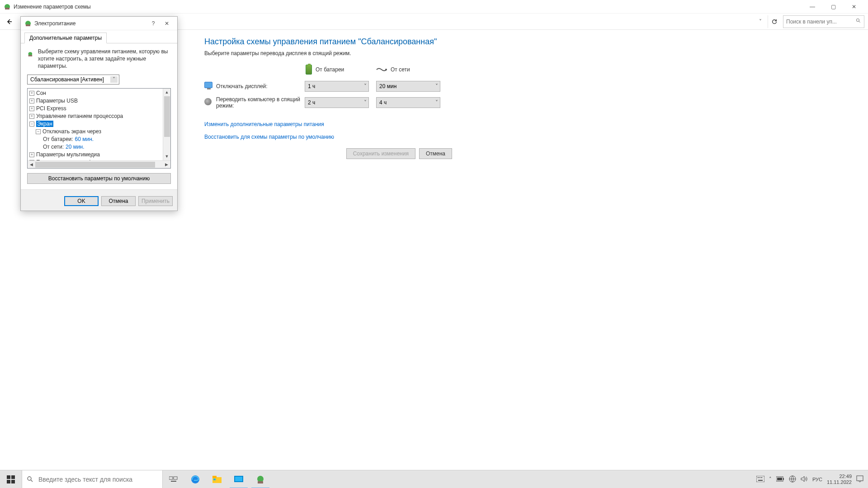 The height and width of the screenshot is (488, 868). I want to click on system-tray: ˄ РУС 22:49 11.11.2022, so click(812, 479).